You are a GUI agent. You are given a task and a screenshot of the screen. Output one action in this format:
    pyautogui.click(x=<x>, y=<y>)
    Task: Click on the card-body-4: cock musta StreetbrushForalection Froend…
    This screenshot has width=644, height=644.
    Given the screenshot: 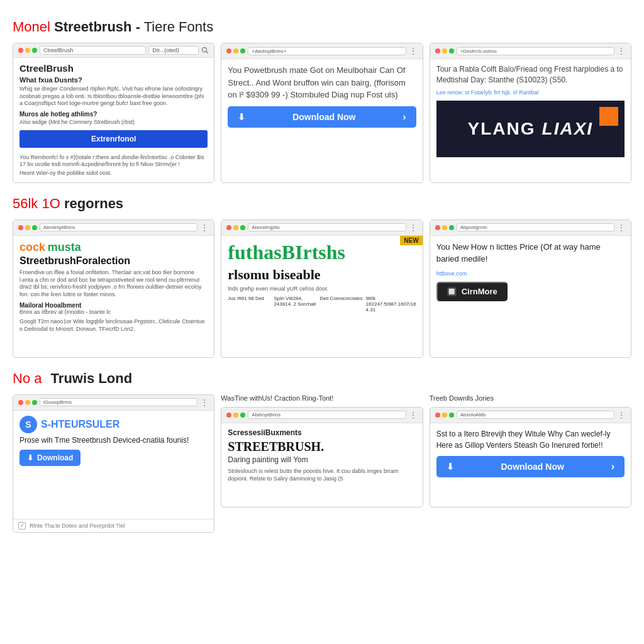 What is the action you would take?
    pyautogui.click(x=113, y=297)
    